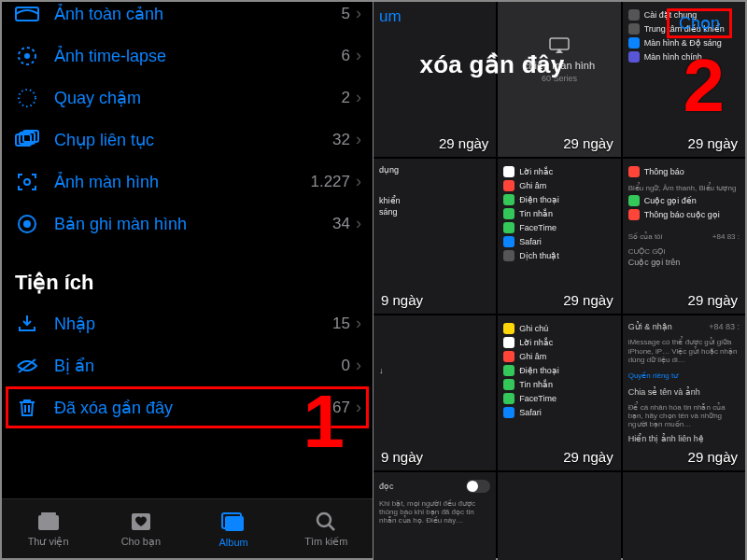 This screenshot has height=560, width=747. I want to click on mediatype-label: Chụp liên tục, so click(193, 140).